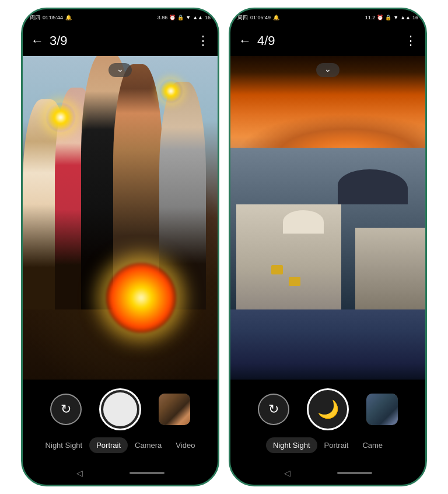 Image resolution: width=448 pixels, height=494 pixels. What do you see at coordinates (292, 445) in the screenshot?
I see `mode-night-sight-2: Night Sight` at bounding box center [292, 445].